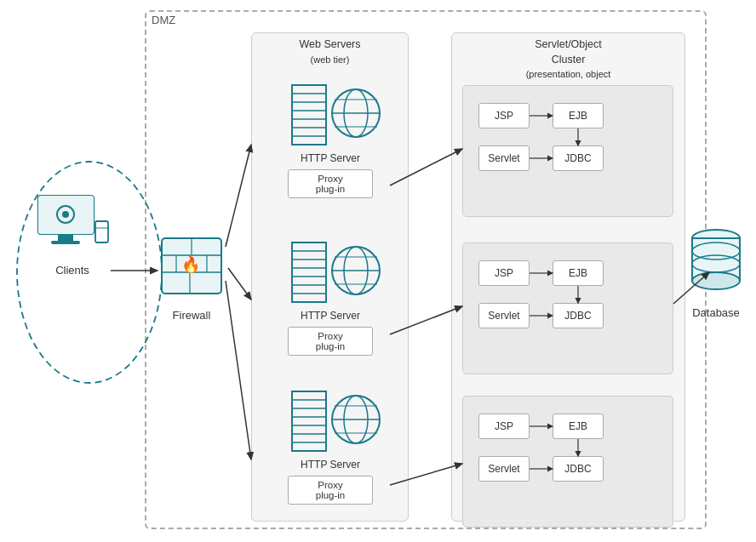  What do you see at coordinates (330, 341) in the screenshot?
I see `proxy-box-2: Proxyplug-in` at bounding box center [330, 341].